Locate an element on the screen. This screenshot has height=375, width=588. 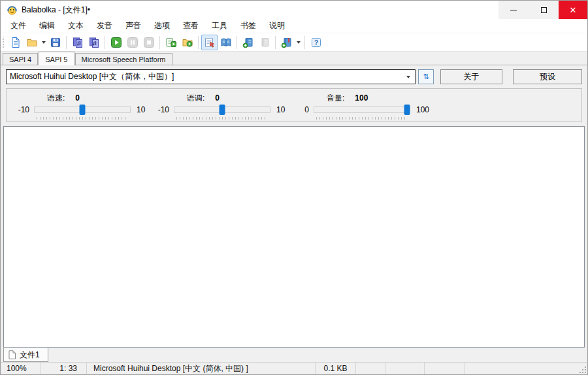
minimize-button is located at coordinates (514, 10).